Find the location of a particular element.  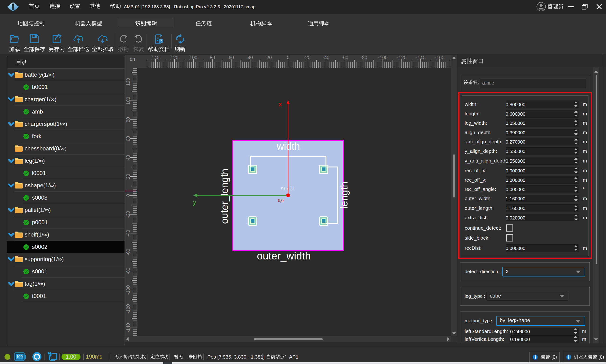

svg-text: width is located at coordinates (288, 146).